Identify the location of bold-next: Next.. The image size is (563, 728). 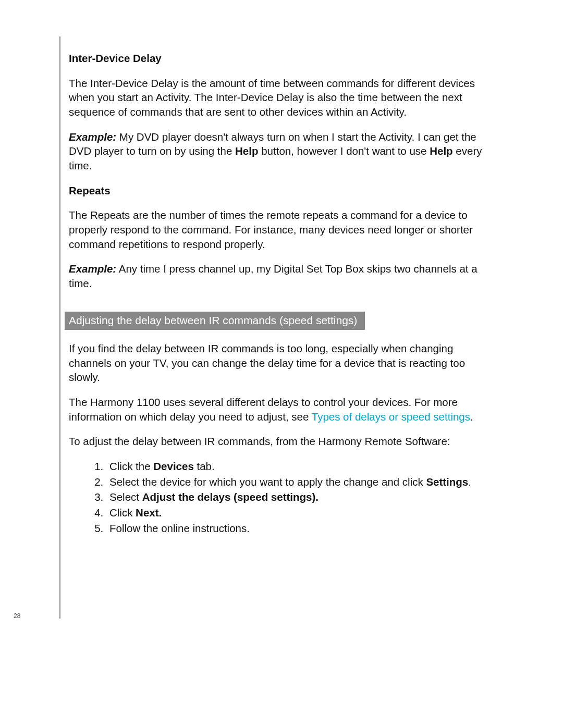
(149, 513).